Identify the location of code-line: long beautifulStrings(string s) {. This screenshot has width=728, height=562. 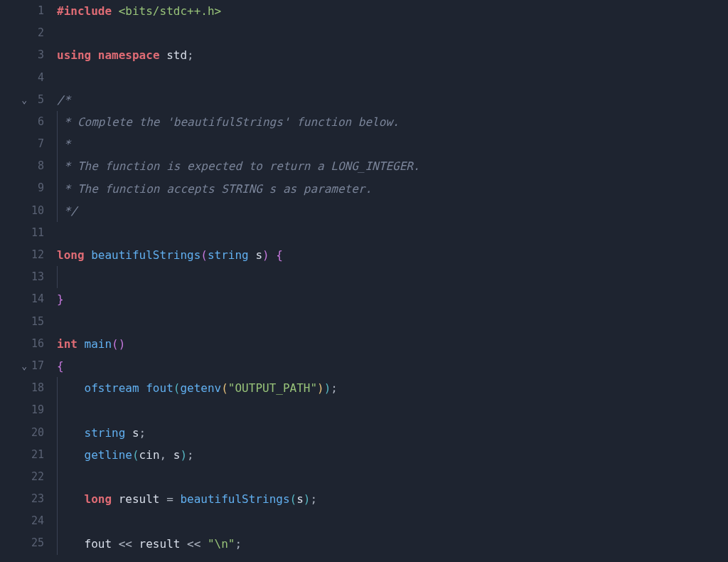
(392, 255).